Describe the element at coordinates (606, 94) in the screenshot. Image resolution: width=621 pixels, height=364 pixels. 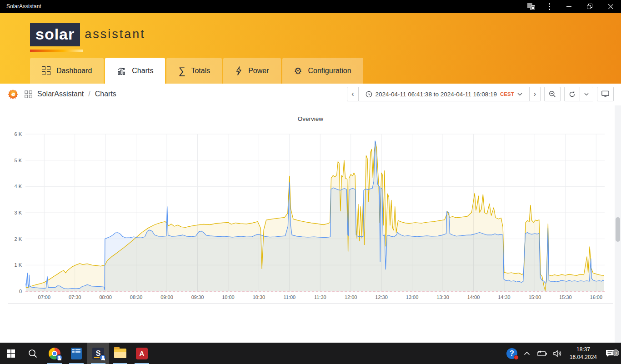
I see `monitor-icon` at that location.